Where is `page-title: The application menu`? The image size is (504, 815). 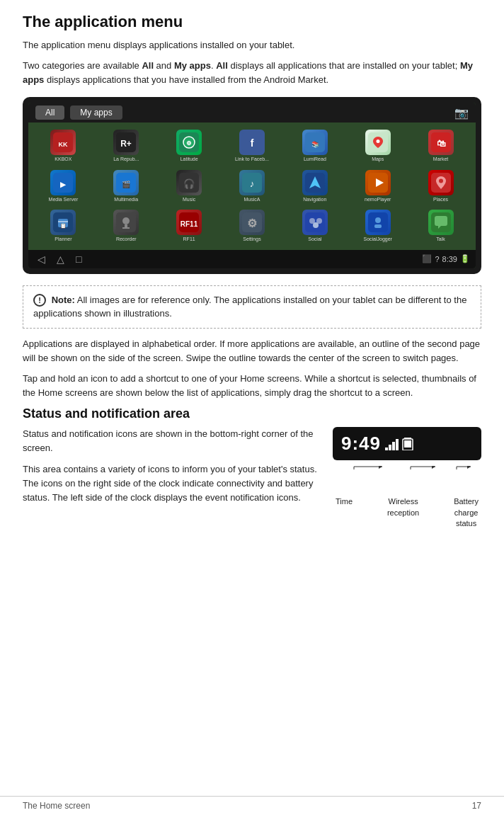 page-title: The application menu is located at coordinates (252, 22).